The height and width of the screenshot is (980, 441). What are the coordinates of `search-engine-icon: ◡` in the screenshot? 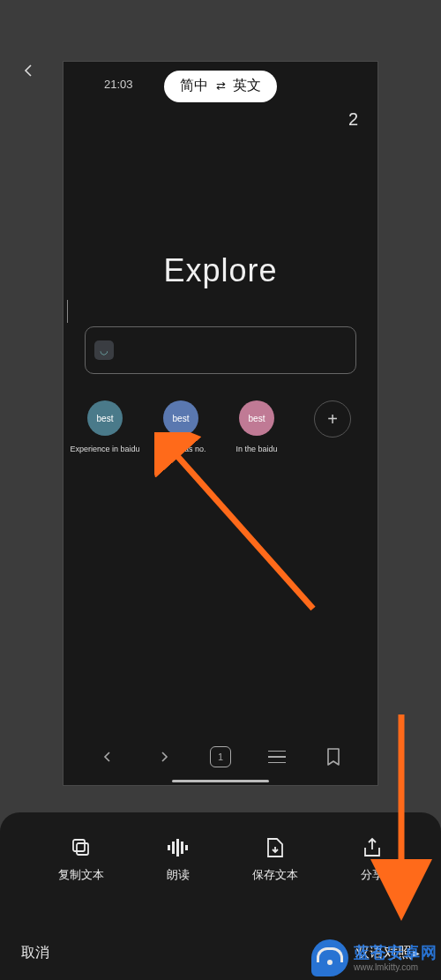 It's located at (104, 350).